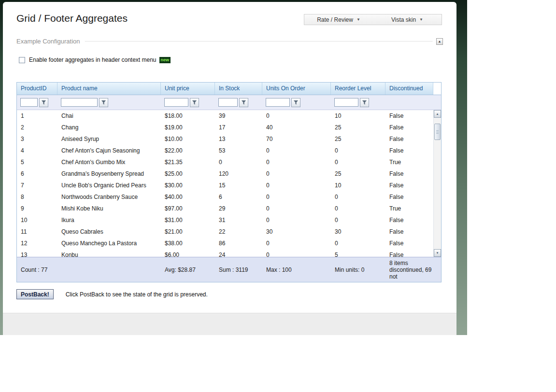  What do you see at coordinates (79, 102) in the screenshot?
I see `filter-input-product-name` at bounding box center [79, 102].